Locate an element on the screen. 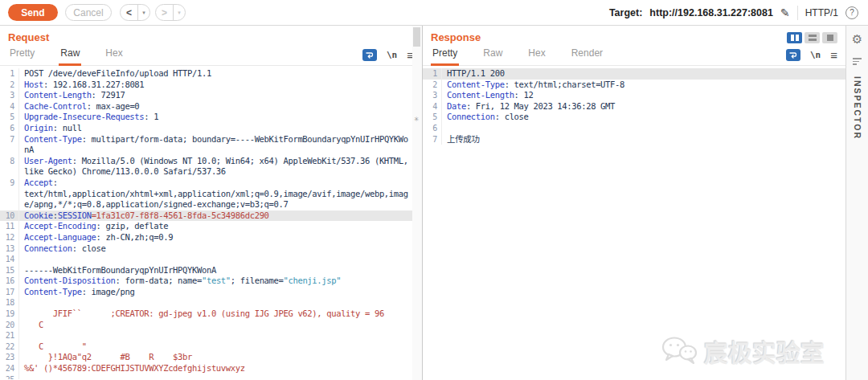 The image size is (868, 380). response-title: Response is located at coordinates (456, 37).